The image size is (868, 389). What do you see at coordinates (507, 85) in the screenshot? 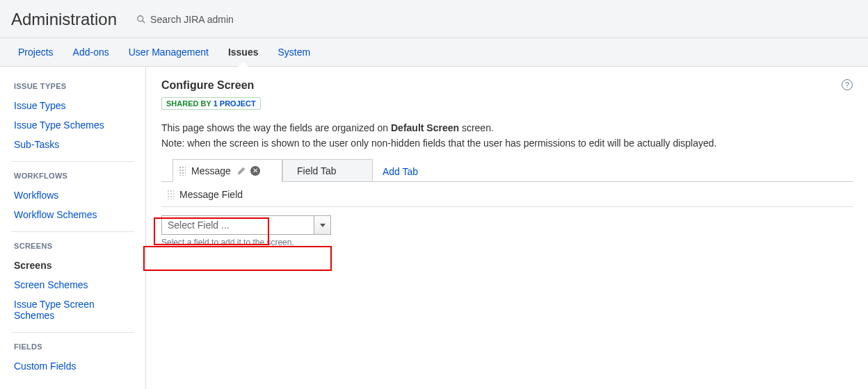
I see `page-title: Configure Screen` at bounding box center [507, 85].